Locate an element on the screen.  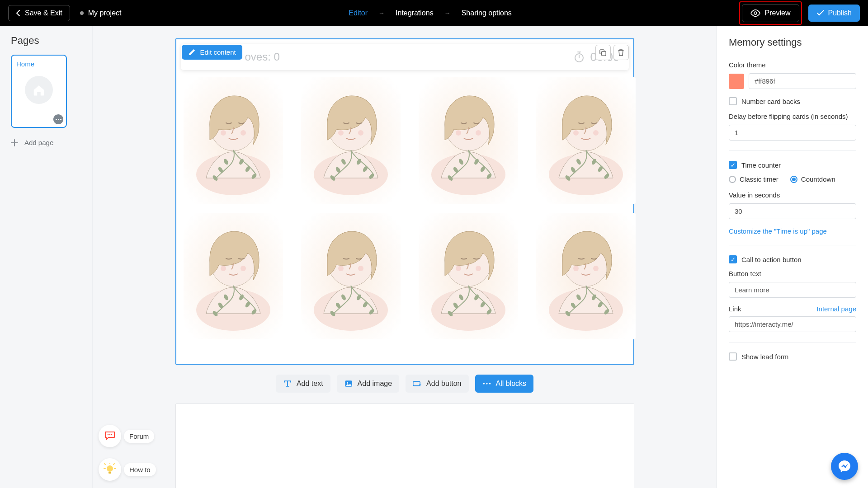
delete-button is located at coordinates (621, 52).